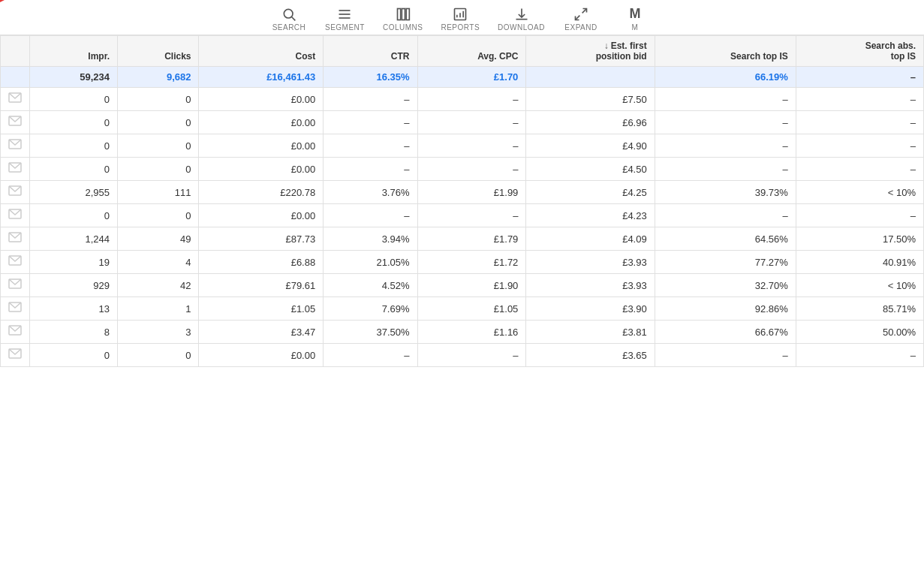  I want to click on table-row: 92942£79.614.52%£1.90£3.9332.70%< 10%, so click(462, 285).